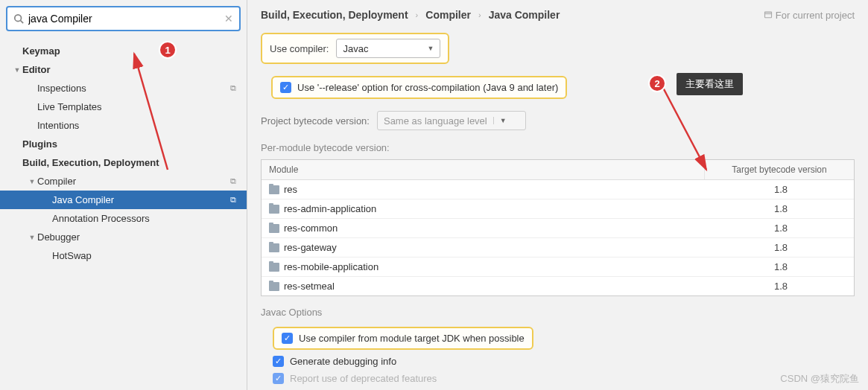  I want to click on tree-item-label: Intentions, so click(139, 125).